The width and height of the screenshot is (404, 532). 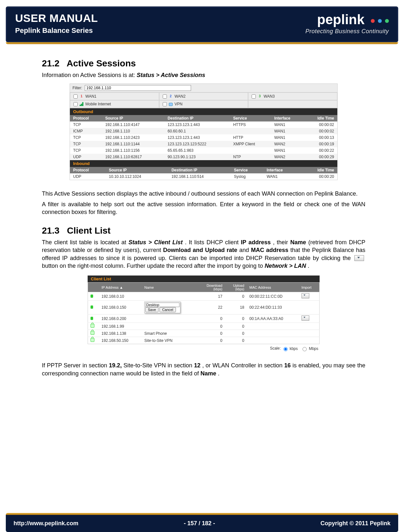 What do you see at coordinates (321, 118) in the screenshot?
I see `session-col-header: Idle Time` at bounding box center [321, 118].